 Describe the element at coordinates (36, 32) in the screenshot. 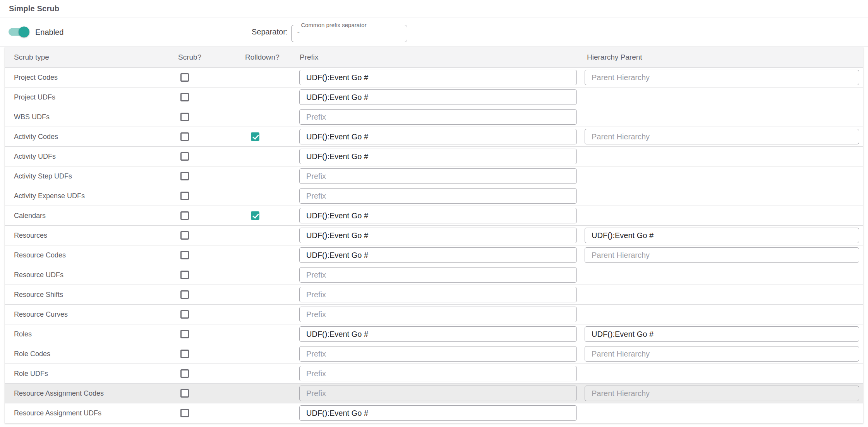

I see `enabled-toggle: Enabled` at that location.